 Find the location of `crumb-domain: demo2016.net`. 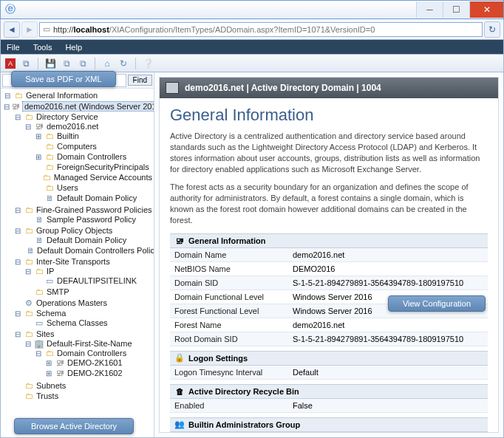

crumb-domain: demo2016.net is located at coordinates (214, 88).